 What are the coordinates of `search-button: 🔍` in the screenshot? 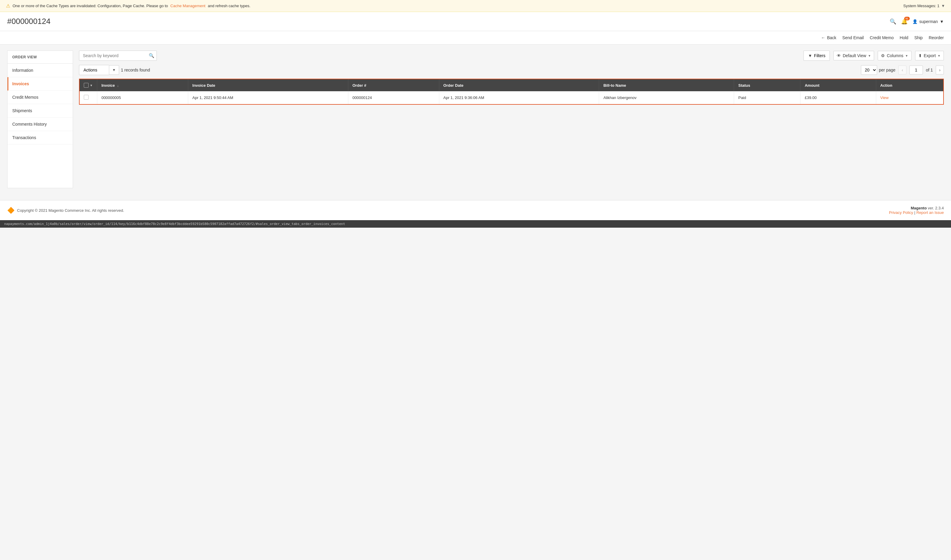 It's located at (152, 56).